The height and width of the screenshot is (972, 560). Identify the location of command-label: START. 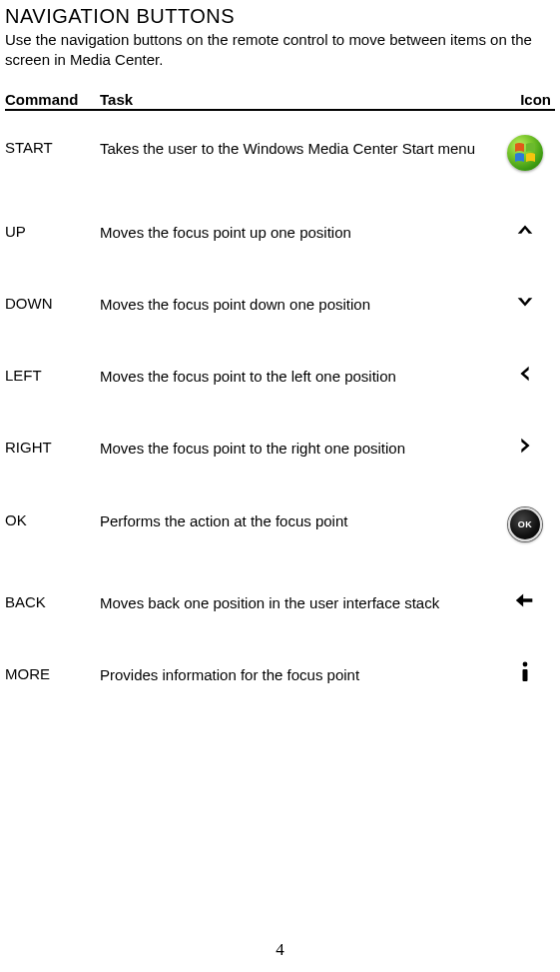
(52, 146).